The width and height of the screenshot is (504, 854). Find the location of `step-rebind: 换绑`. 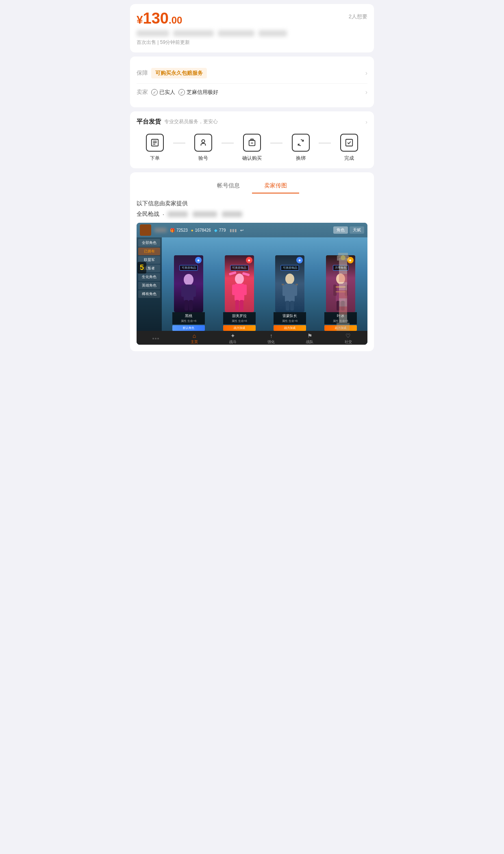

step-rebind: 换绑 is located at coordinates (301, 148).